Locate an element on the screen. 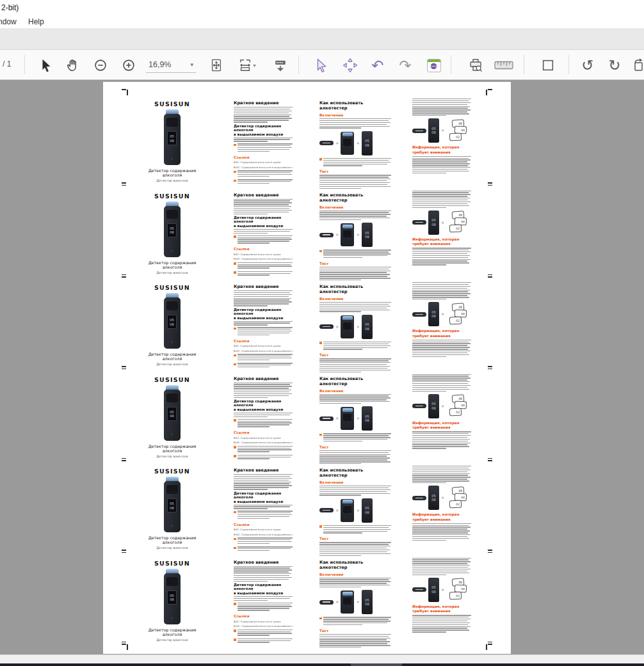 This screenshot has height=666, width=644. product-subtitle: Детектор алкоголя is located at coordinates (172, 457).